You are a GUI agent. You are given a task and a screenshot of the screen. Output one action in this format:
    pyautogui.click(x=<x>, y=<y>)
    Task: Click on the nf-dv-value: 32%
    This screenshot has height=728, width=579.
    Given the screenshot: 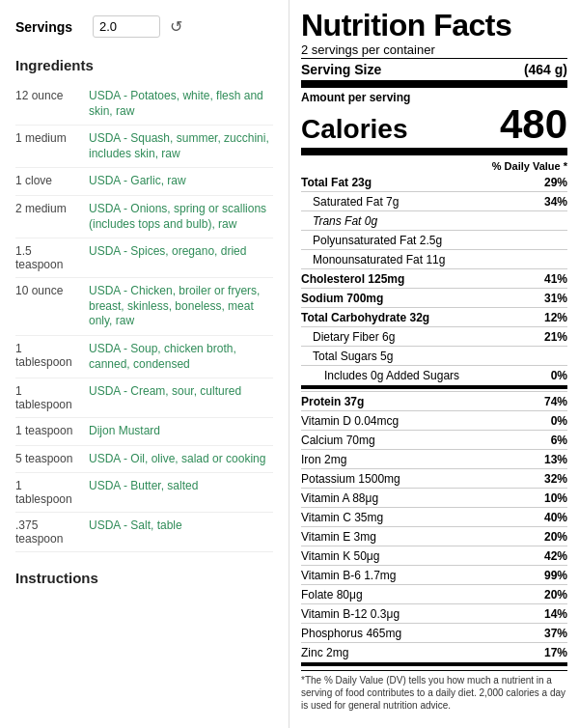 What is the action you would take?
    pyautogui.click(x=554, y=479)
    